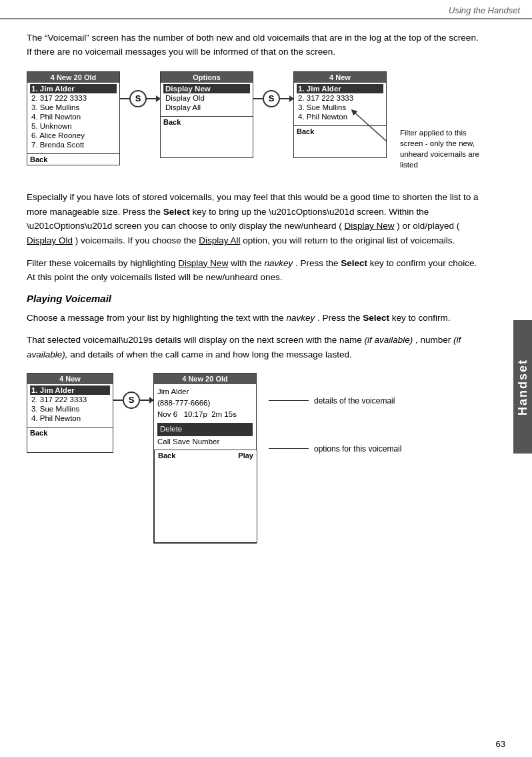 This screenshot has height=757, width=532. I want to click on screen1-body: 1. Jim Alder 2. 317 222 3333 3. Sue Mull…, so click(73, 117).